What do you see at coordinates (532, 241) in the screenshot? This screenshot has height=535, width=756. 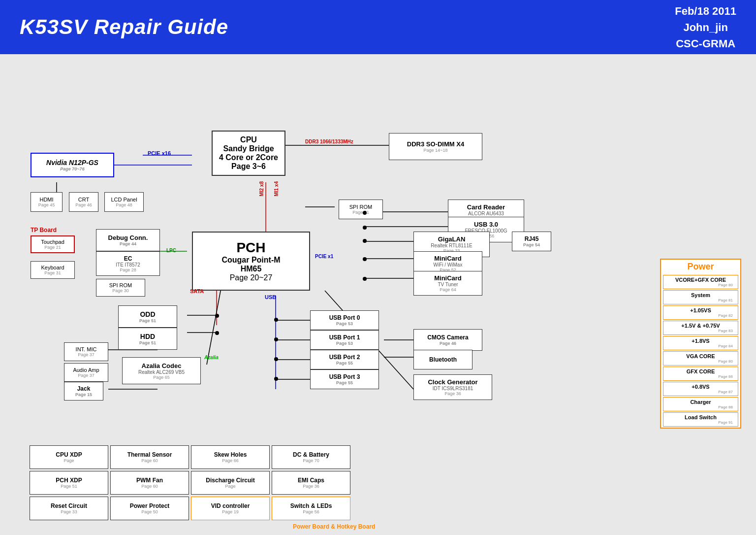 I see `rj45-box: RJ45 Page 54` at bounding box center [532, 241].